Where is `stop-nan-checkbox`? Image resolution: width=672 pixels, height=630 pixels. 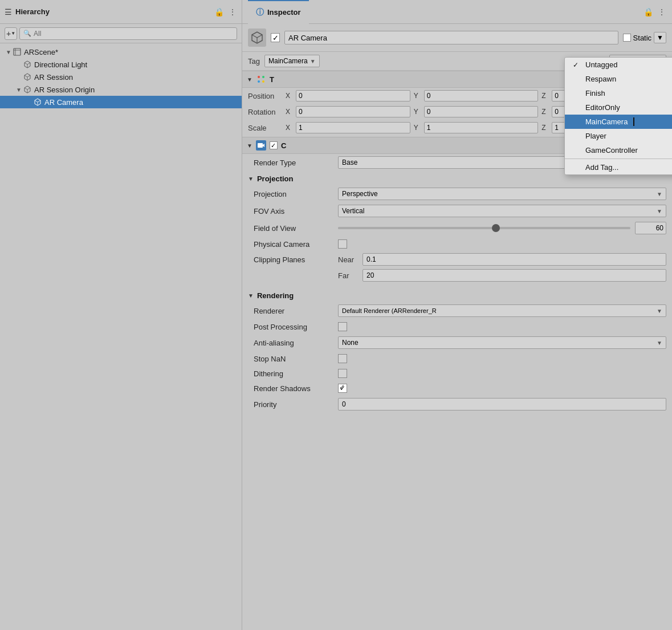 stop-nan-checkbox is located at coordinates (343, 359).